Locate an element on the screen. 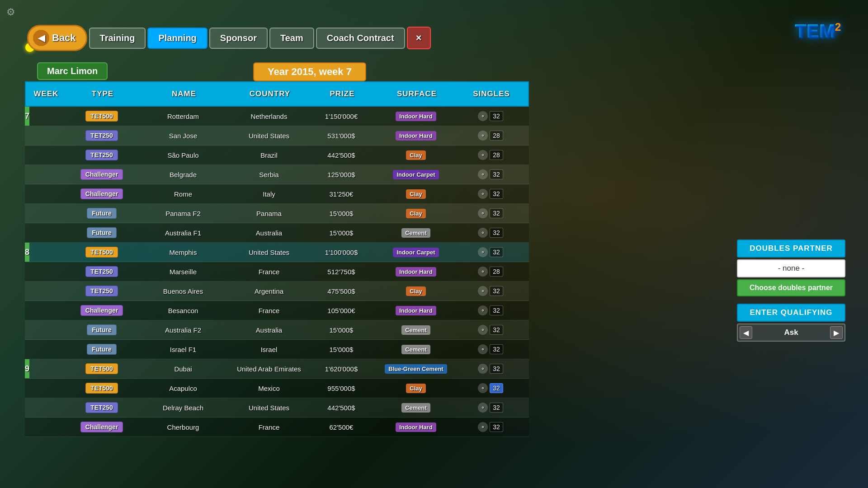 Image resolution: width=868 pixels, height=488 pixels. week-cell: 9 is located at coordinates (27, 369).